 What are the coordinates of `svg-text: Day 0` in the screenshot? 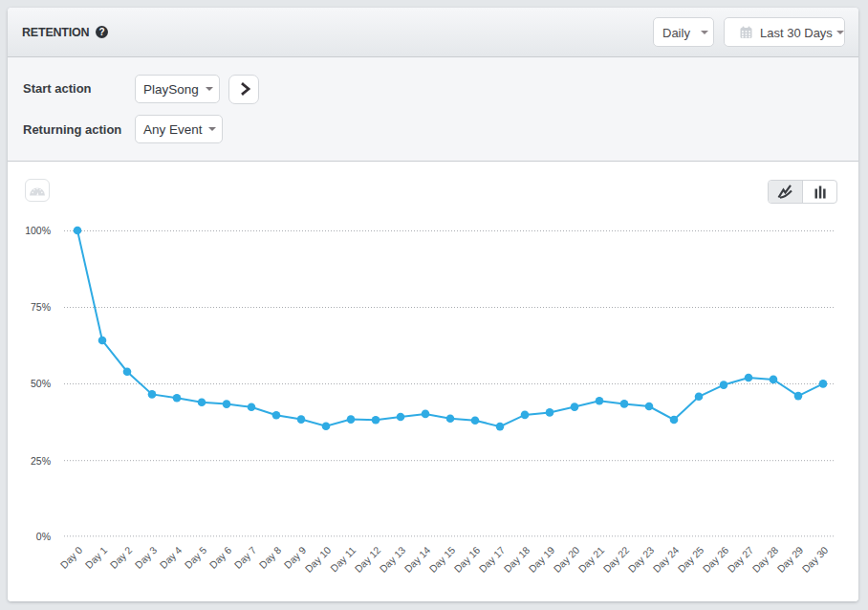 It's located at (72, 557).